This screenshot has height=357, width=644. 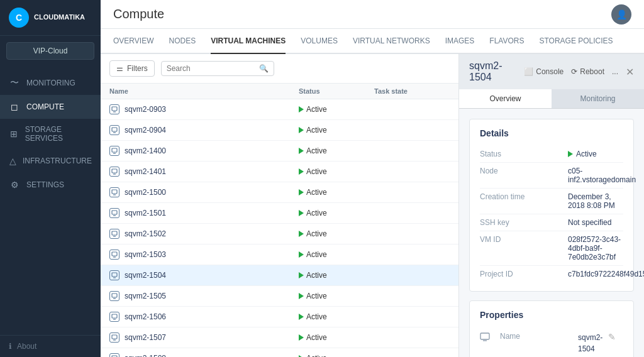 What do you see at coordinates (182, 41) in the screenshot?
I see `tab-nodes: NODES` at bounding box center [182, 41].